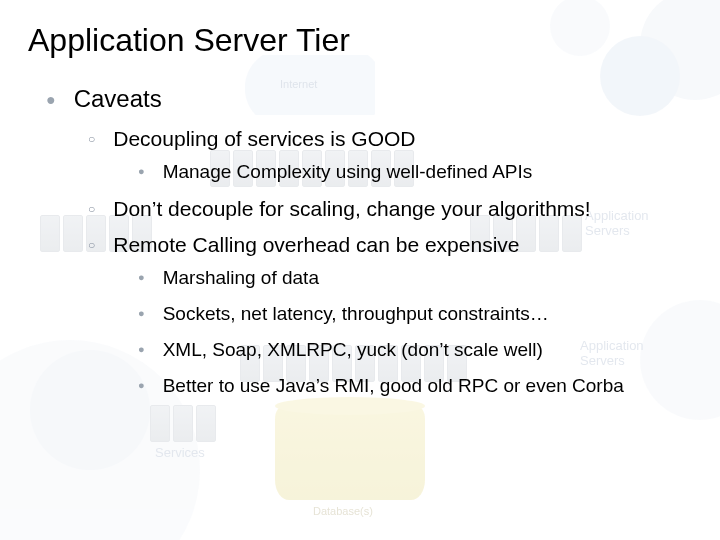 Image resolution: width=720 pixels, height=540 pixels. Describe the element at coordinates (415, 278) in the screenshot. I see `bullet-lv3-marshaling: ● Marshaling of data` at that location.